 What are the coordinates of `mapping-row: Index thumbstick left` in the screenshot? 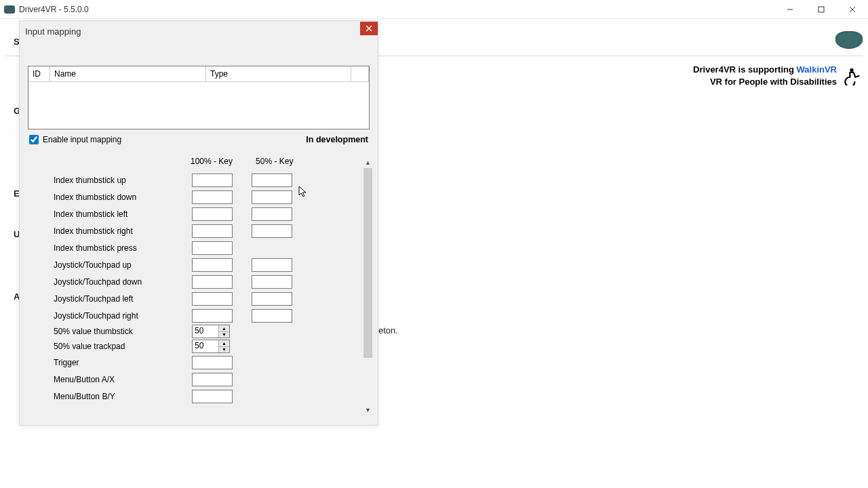 It's located at (199, 214).